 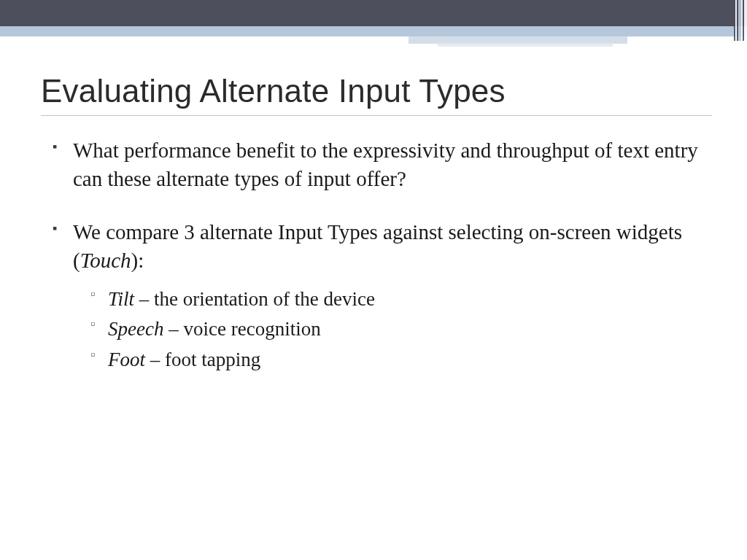 I want to click on sub-desc: – the orientation of the device, so click(x=255, y=299).